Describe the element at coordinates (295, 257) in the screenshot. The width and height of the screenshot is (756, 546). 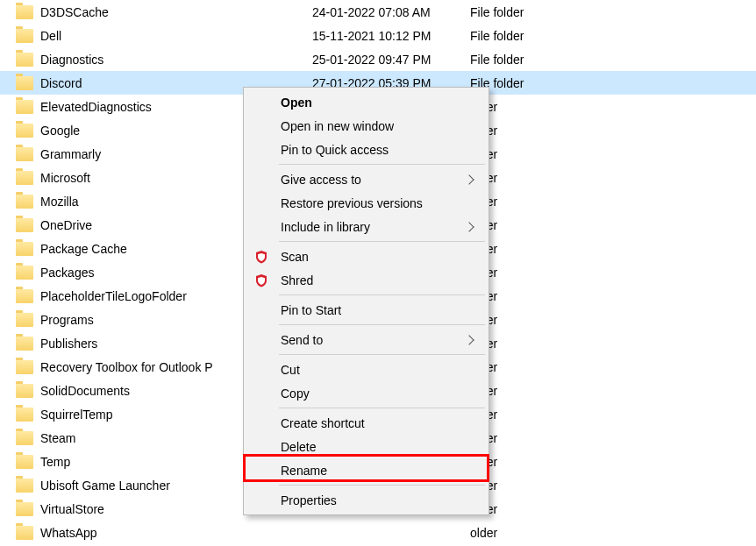
I see `menu-label: Scan` at that location.